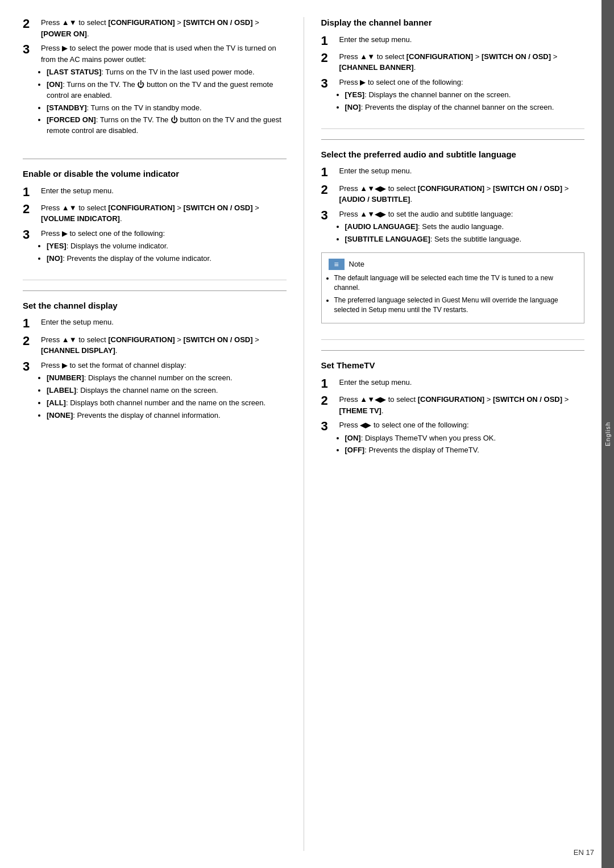 This screenshot has width=614, height=868. I want to click on bullet-list: [NUMBER]: Displays the channel number on…, so click(167, 397).